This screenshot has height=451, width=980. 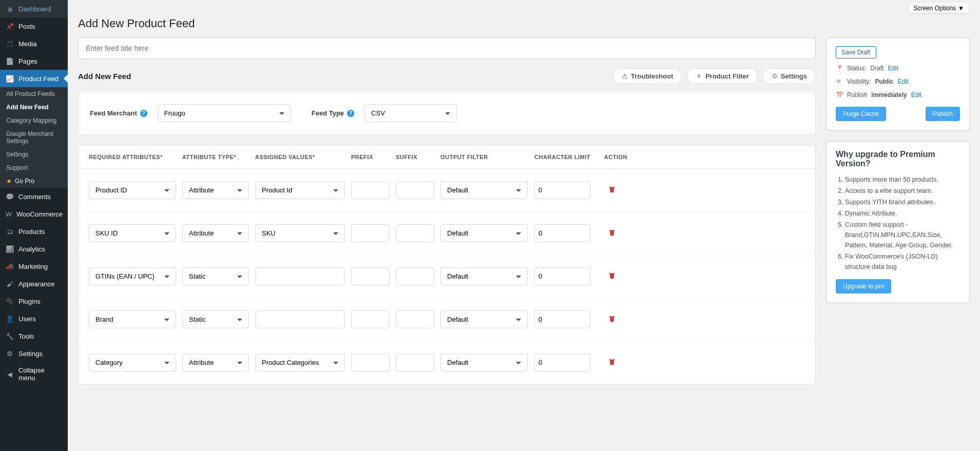 I want to click on sidebar-item-products: 🗂 Products, so click(x=34, y=231).